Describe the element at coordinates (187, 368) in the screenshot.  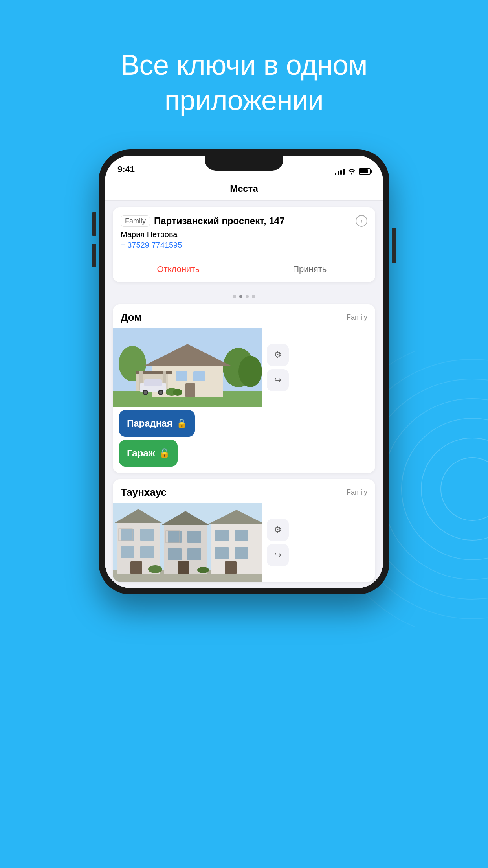
I see `location-image-dom` at that location.